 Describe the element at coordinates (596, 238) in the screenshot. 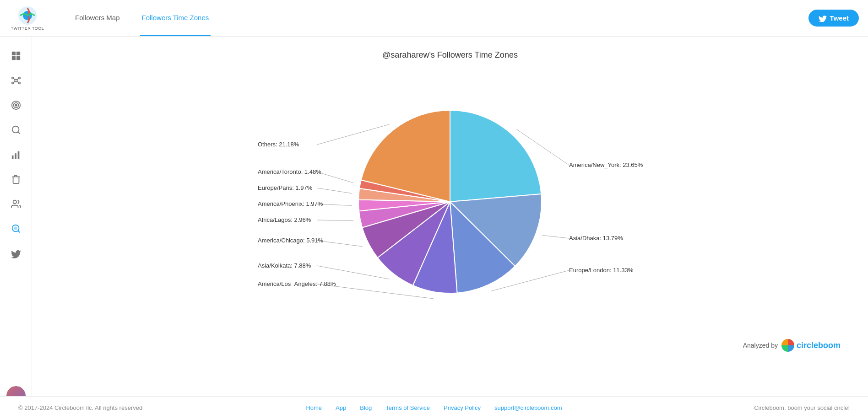

I see `svg-text: Asia/Dhaka: 13.79%` at that location.